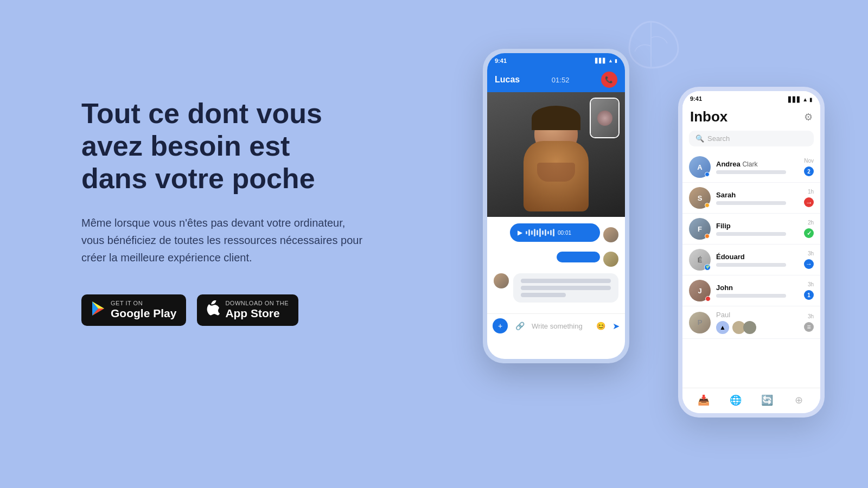 This screenshot has width=868, height=488. Describe the element at coordinates (809, 295) in the screenshot. I see `conv-badge-john: 1` at that location.